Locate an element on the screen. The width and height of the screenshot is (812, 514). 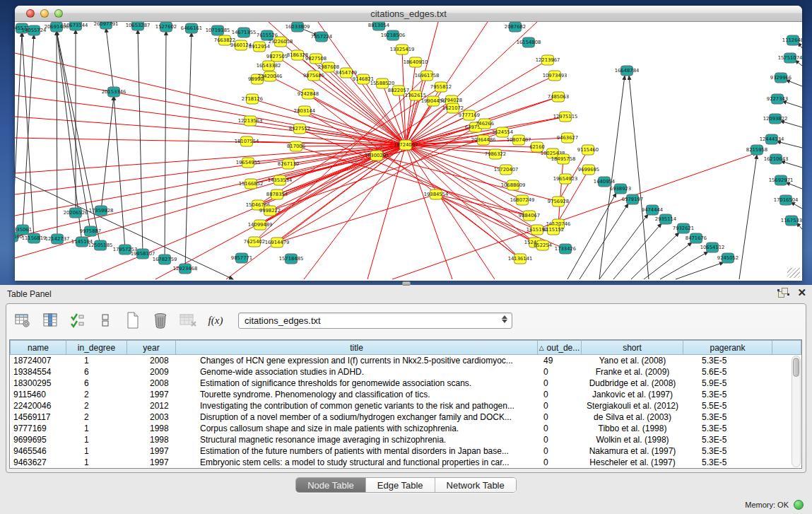
create-column-icon is located at coordinates (133, 320).